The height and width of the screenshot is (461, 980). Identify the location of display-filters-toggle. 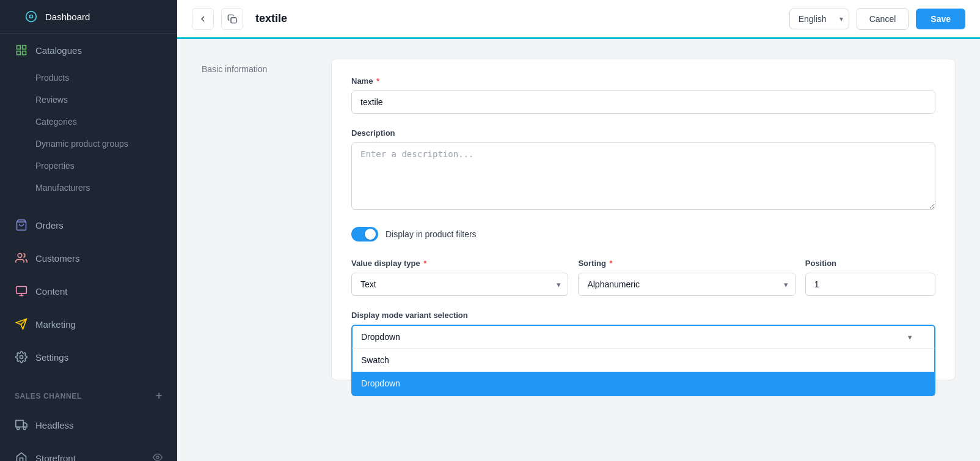
(365, 234).